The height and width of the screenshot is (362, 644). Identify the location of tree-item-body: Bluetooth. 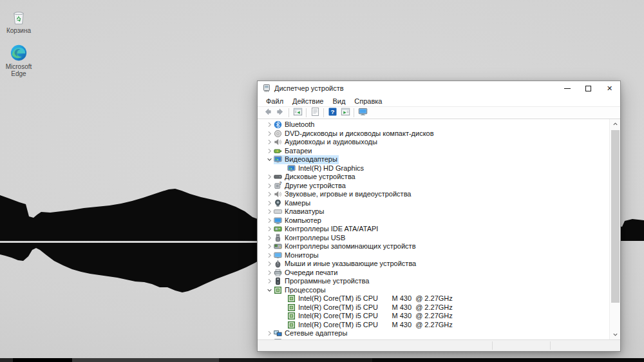
(295, 125).